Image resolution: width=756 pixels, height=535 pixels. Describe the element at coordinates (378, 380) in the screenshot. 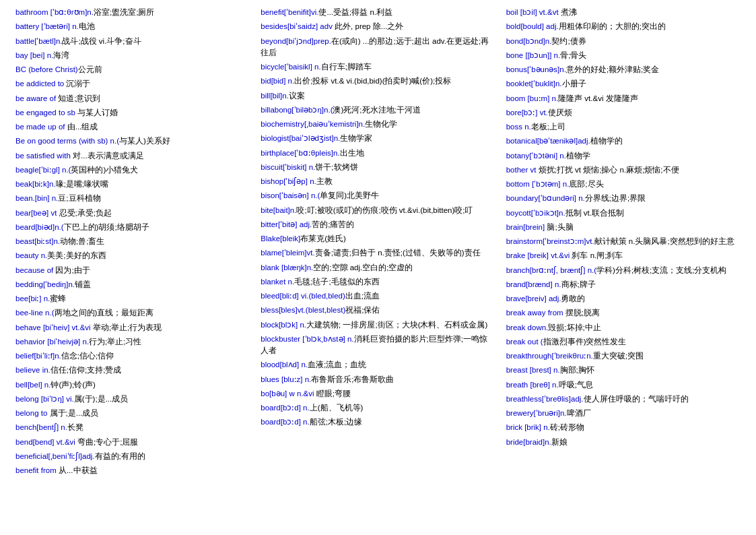

I see `list-item: blues [bluːz] n.布鲁斯音乐;布鲁斯歌曲` at that location.